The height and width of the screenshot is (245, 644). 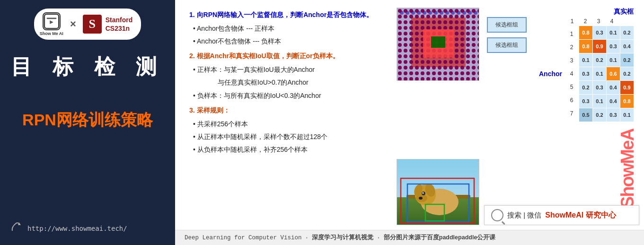 I want to click on bullet-5: 共采样256个样本, so click(x=289, y=124).